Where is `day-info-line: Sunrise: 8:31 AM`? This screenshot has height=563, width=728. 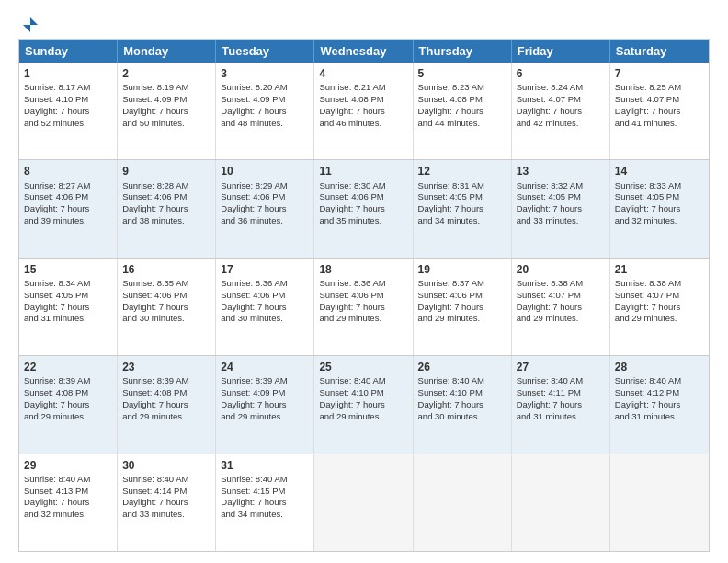 day-info-line: Sunrise: 8:31 AM is located at coordinates (462, 186).